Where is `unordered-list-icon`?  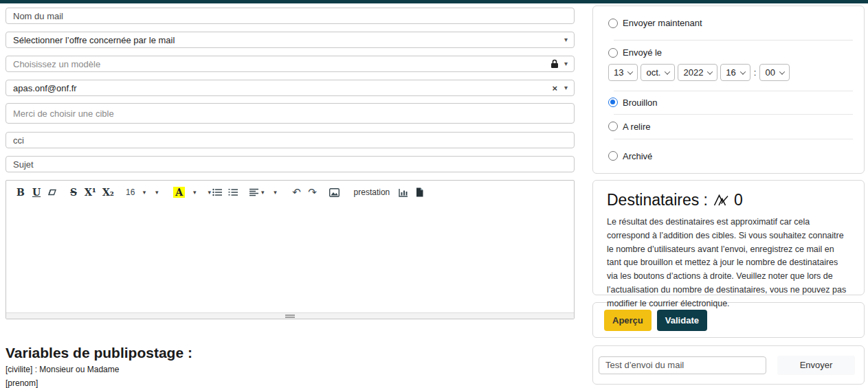 unordered-list-icon is located at coordinates (217, 192).